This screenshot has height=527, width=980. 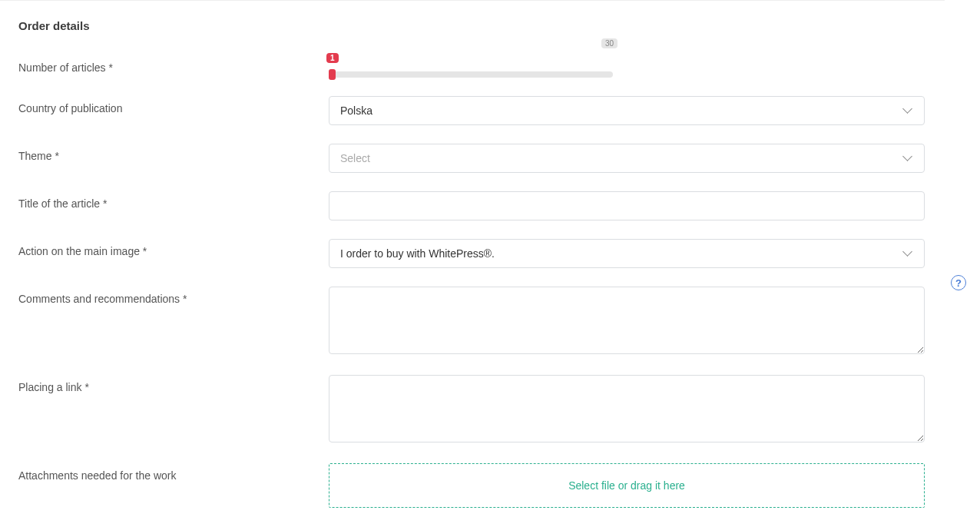 I want to click on help-icon-label: ?, so click(x=958, y=283).